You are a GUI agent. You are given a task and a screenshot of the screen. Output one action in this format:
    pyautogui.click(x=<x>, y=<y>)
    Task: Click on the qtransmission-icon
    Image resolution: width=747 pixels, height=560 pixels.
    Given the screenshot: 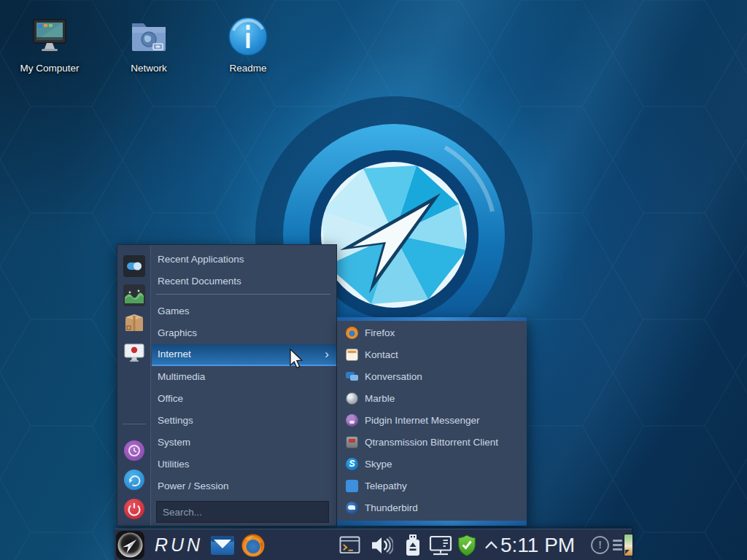 What is the action you would take?
    pyautogui.click(x=352, y=442)
    